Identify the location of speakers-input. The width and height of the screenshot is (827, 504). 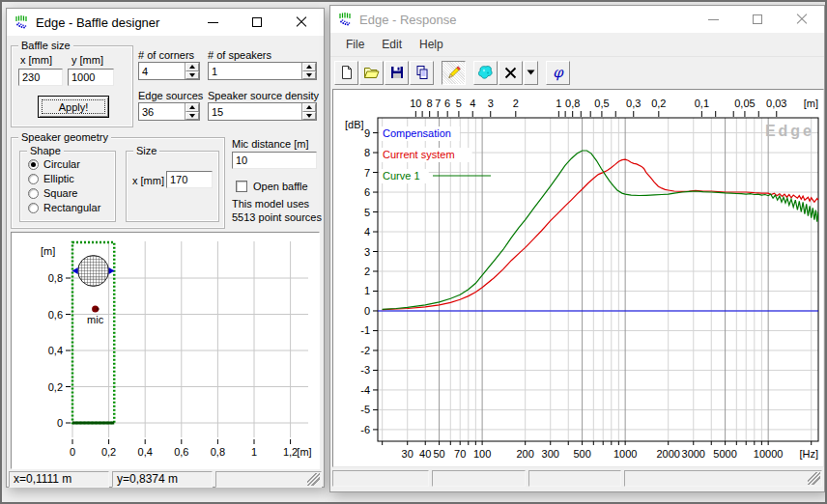
(255, 71).